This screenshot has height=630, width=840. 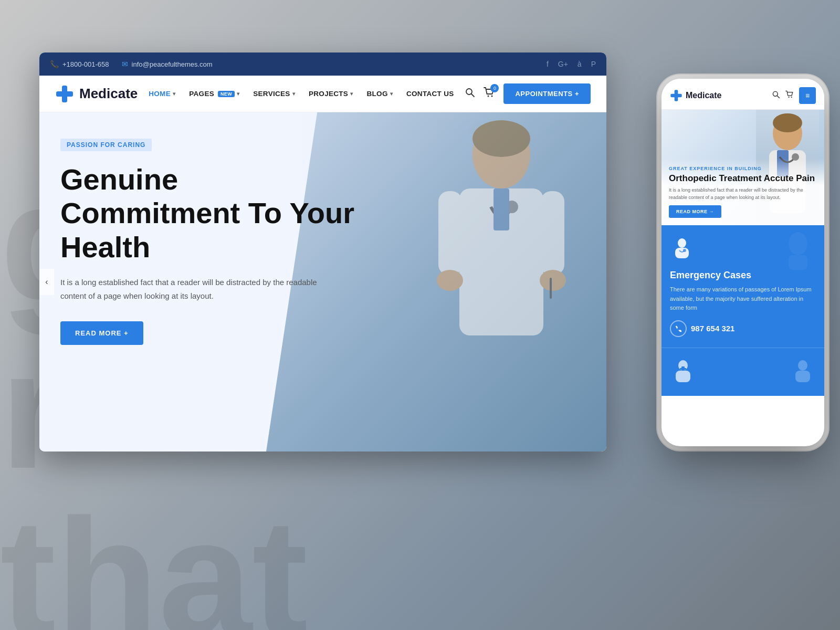 I want to click on read-more-button: READ MORE +, so click(x=102, y=333).